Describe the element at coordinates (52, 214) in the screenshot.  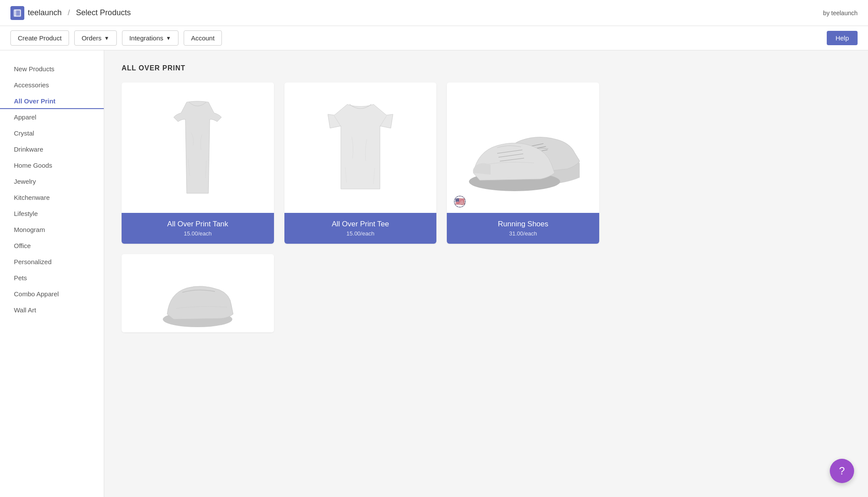
I see `sidebar-item-lifestyle: Lifestyle` at that location.